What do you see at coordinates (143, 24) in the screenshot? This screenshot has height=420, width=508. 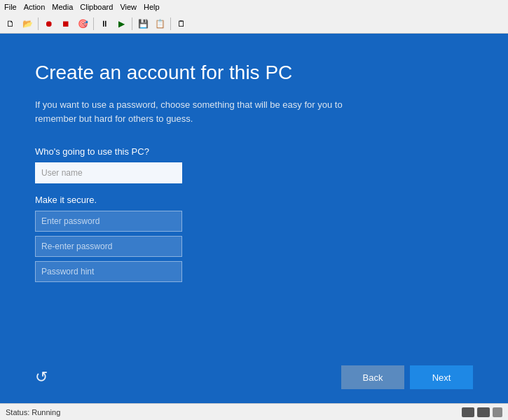 I see `toolbar-save2-btn: 💾` at bounding box center [143, 24].